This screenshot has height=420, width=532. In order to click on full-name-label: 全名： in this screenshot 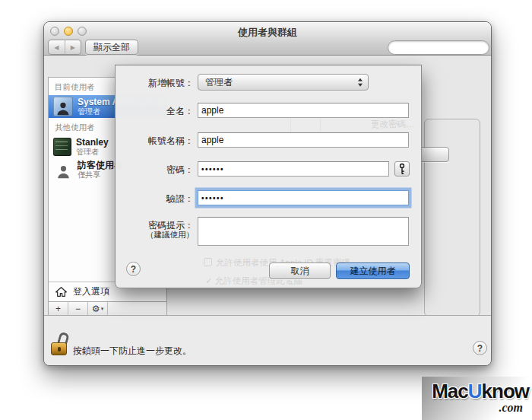, I will do `click(155, 111)`.